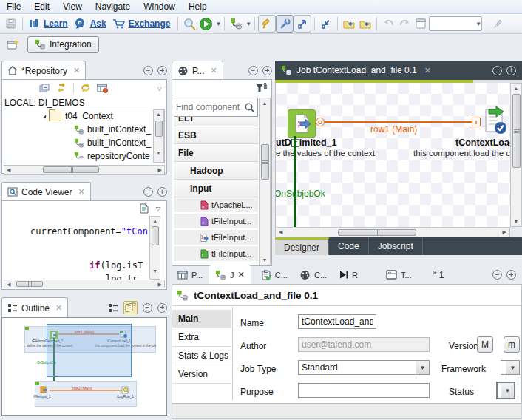 The width and height of the screenshot is (522, 420). Describe the element at coordinates (337, 322) in the screenshot. I see `name-field` at that location.